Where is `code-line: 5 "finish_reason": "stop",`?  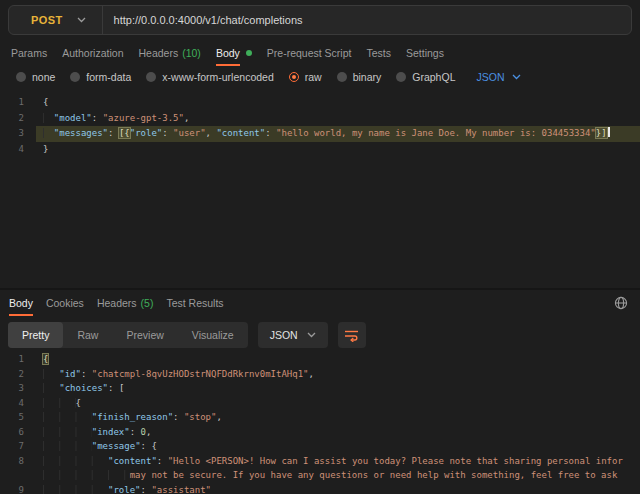 code-line: 5 "finish_reason": "stop", is located at coordinates (320, 418).